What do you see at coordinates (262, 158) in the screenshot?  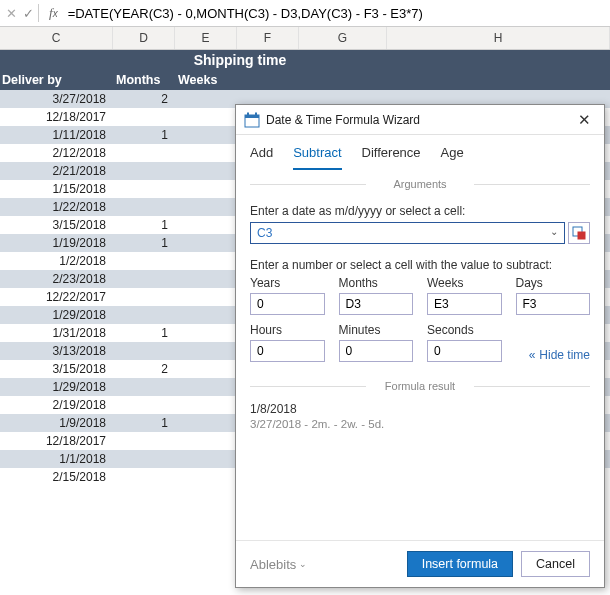 I see `tab-add: Add` at bounding box center [262, 158].